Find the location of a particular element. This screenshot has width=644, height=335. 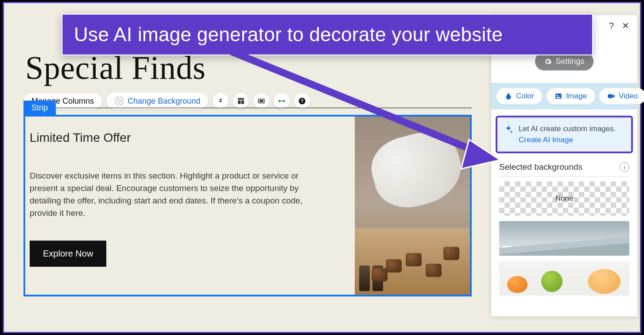

video-badge is located at coordinates (508, 249).